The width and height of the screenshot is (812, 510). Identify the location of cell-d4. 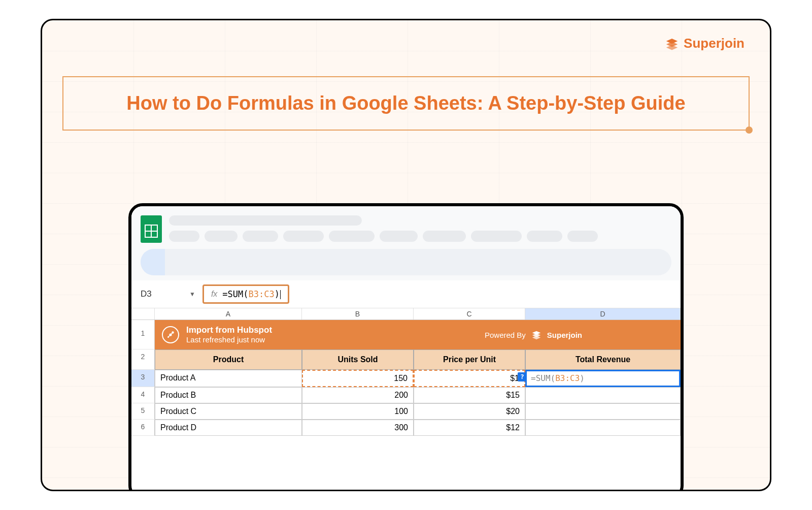
(603, 395).